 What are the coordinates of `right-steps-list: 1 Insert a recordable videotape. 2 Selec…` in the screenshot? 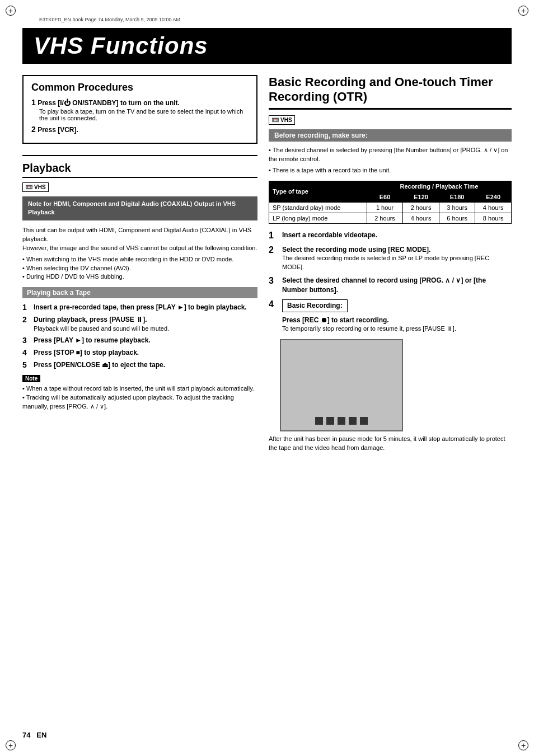 It's located at (390, 282).